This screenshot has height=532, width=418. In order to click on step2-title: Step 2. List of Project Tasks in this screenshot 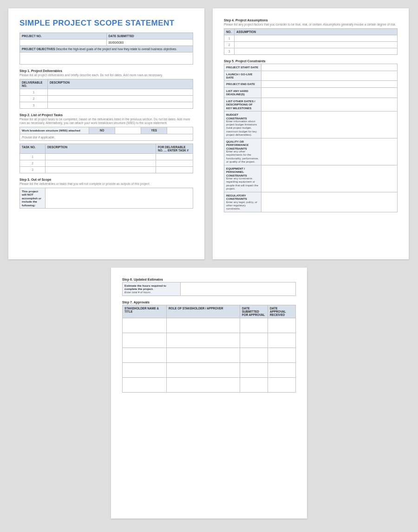, I will do `click(106, 115)`.